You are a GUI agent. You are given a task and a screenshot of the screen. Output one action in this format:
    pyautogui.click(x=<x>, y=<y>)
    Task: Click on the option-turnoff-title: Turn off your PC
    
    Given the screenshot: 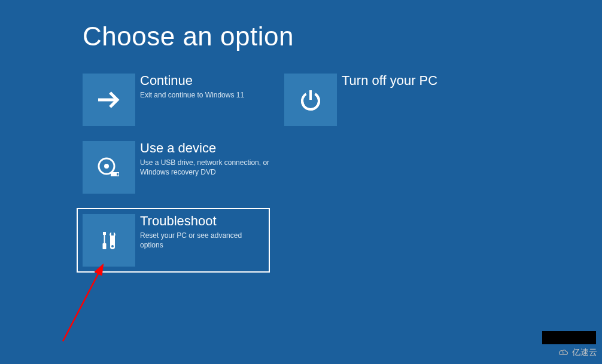 What is the action you would take?
    pyautogui.click(x=415, y=81)
    